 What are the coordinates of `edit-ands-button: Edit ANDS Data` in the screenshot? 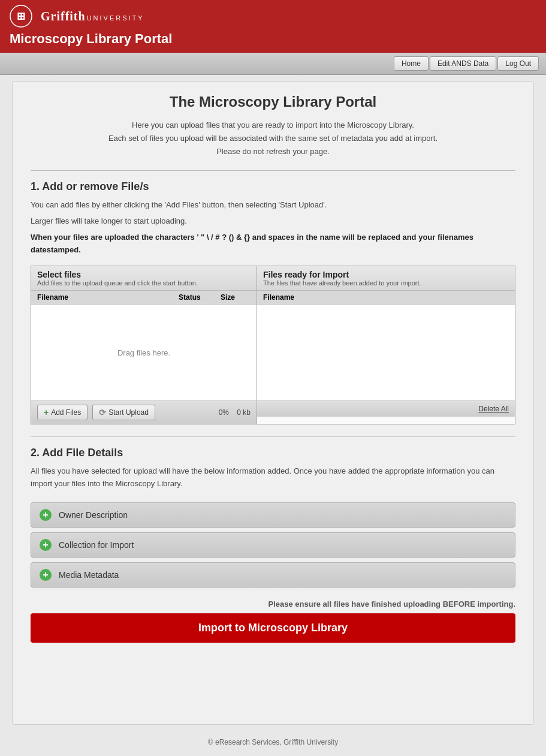 It's located at (463, 64).